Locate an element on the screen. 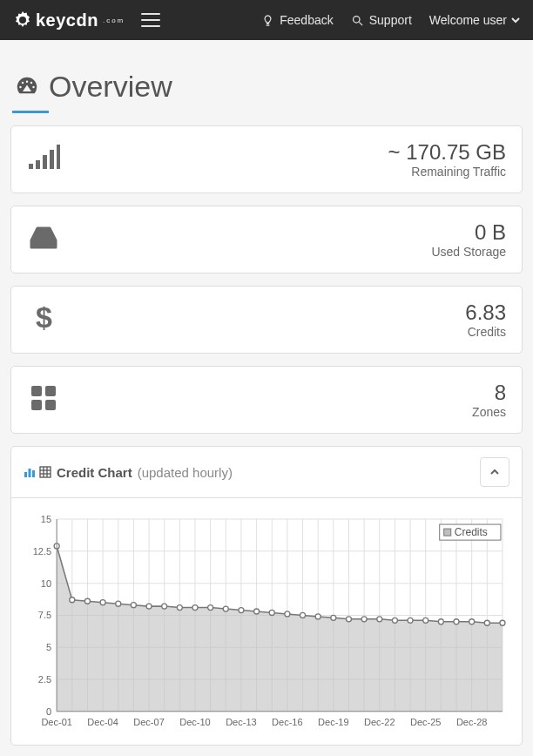  grid-icon is located at coordinates (46, 400).